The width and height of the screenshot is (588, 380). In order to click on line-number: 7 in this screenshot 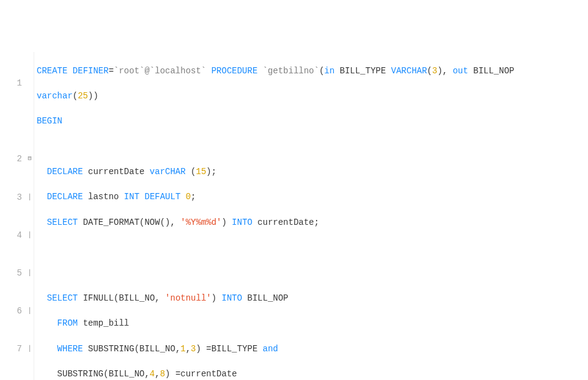, I will do `click(11, 349)`.